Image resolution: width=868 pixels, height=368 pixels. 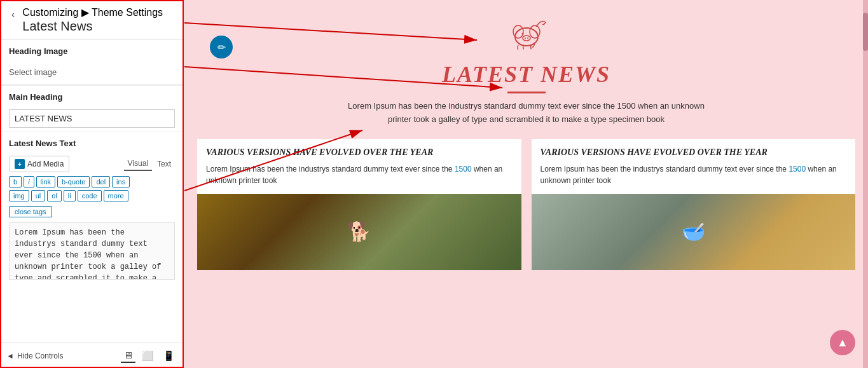 I want to click on hero-divider, so click(x=527, y=93).